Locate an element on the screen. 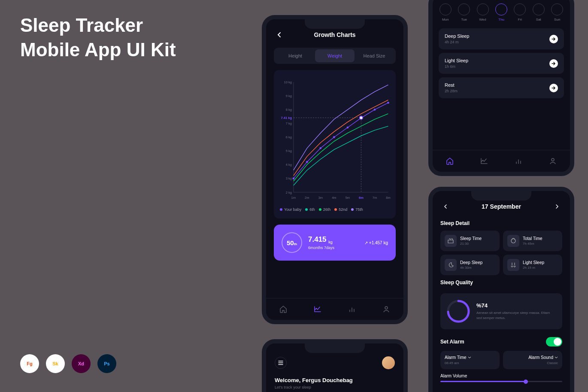 This screenshot has width=588, height=392. avatar is located at coordinates (388, 363).